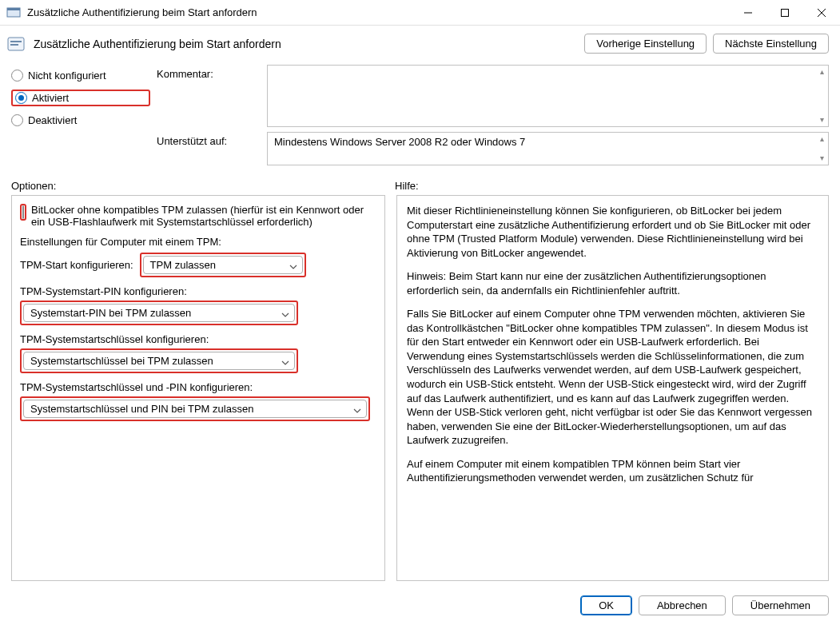 Image resolution: width=840 pixels, height=625 pixels. Describe the element at coordinates (612, 377) in the screenshot. I see `help-paragraph: Falls Sie BitLocker auf einem Computer o…` at that location.